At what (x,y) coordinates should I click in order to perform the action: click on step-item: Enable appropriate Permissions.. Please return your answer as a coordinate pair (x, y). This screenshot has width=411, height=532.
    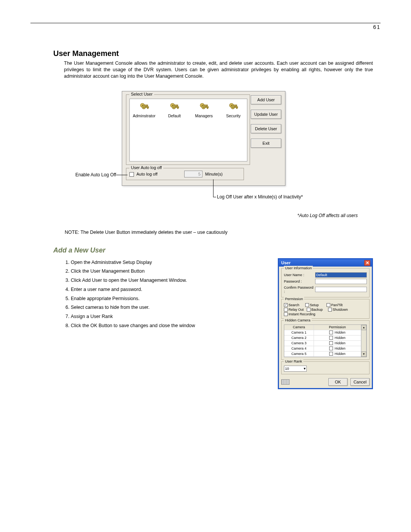
    Looking at the image, I should click on (170, 299).